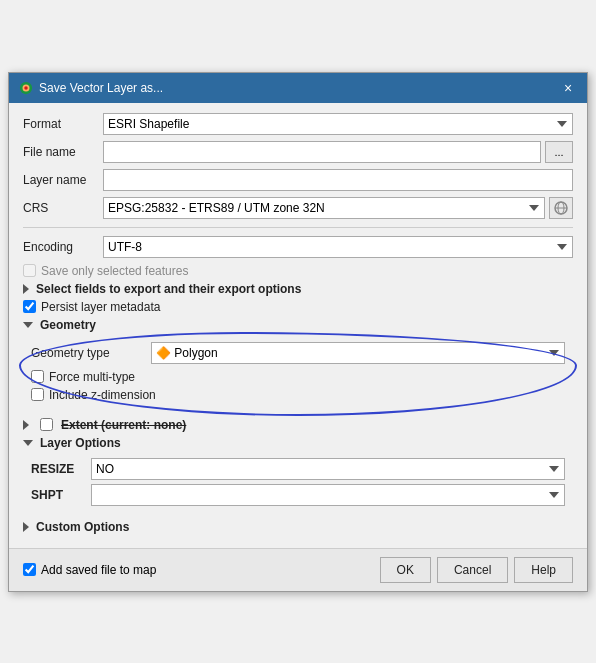  What do you see at coordinates (298, 475) in the screenshot?
I see `layer-options-section: Layer Options RESIZE NO SHPT` at bounding box center [298, 475].